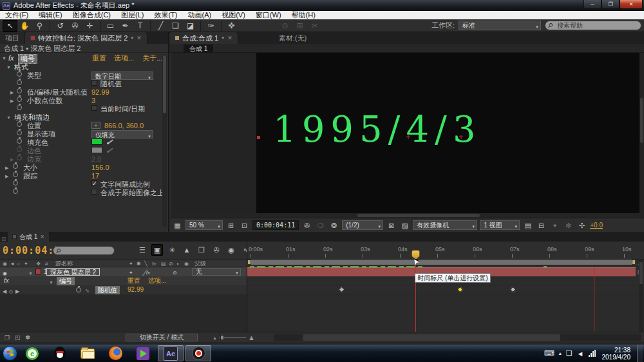 This screenshot has width=644, height=362. I want to click on parent-column: 父级, so click(200, 264).